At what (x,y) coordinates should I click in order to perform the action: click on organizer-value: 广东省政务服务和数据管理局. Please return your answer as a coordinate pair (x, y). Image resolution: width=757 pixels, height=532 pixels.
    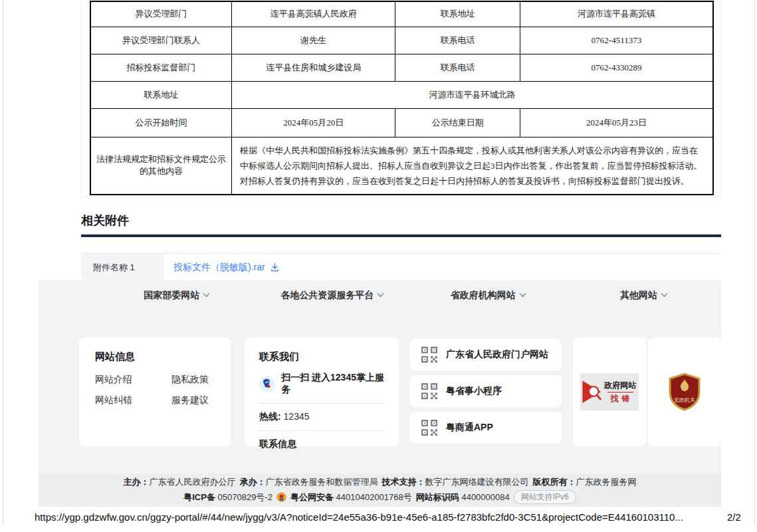
    Looking at the image, I should click on (322, 482).